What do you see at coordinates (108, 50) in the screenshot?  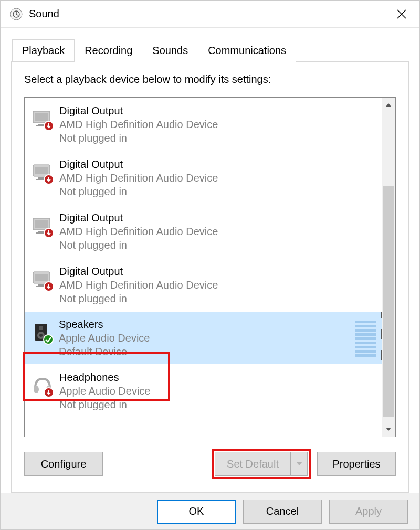 I see `tab-label: Recording` at bounding box center [108, 50].